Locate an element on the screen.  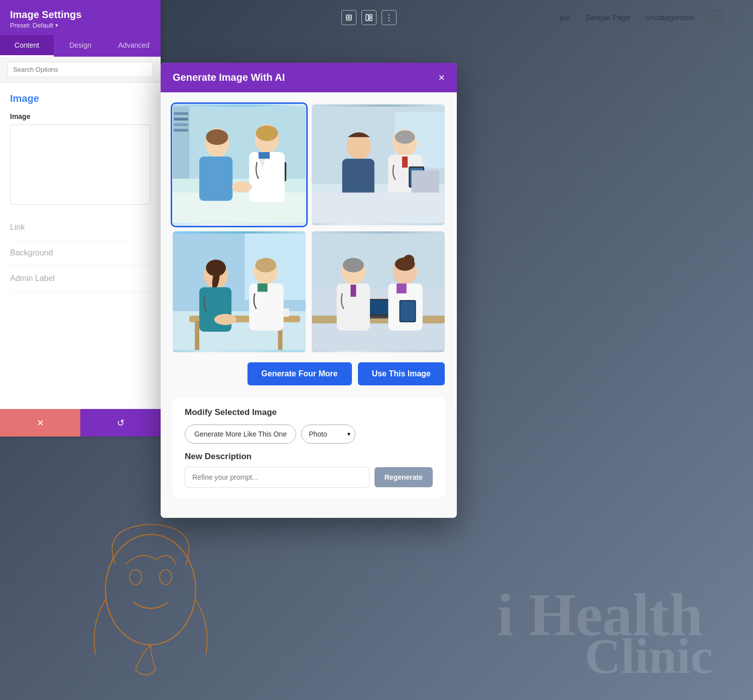
modal-title: Generate Image With AI is located at coordinates (229, 77).